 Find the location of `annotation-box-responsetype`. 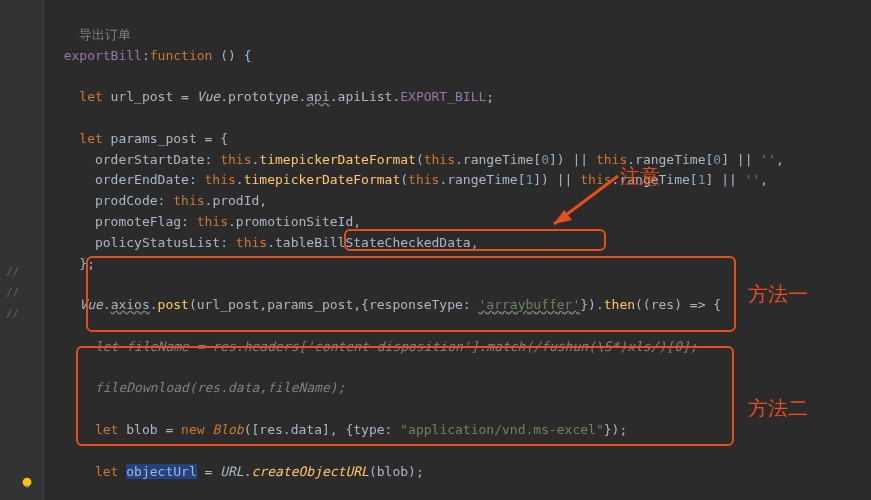

annotation-box-responsetype is located at coordinates (475, 240).